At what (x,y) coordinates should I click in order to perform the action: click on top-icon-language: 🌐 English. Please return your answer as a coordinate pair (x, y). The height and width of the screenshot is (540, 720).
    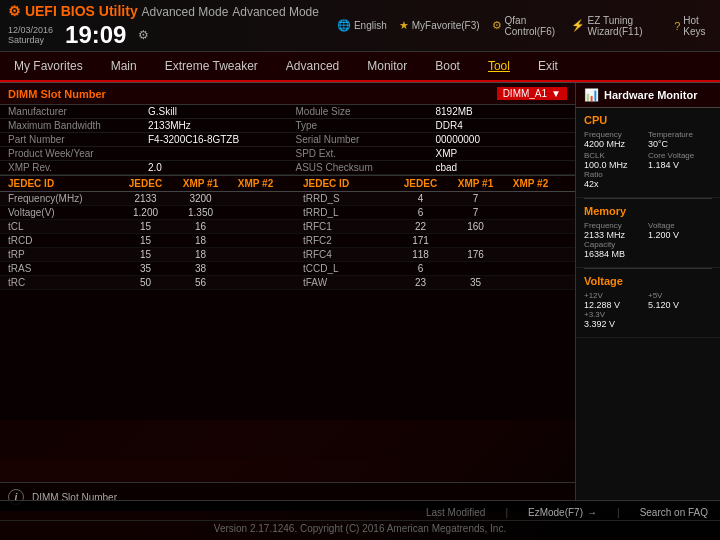
    Looking at the image, I should click on (362, 26).